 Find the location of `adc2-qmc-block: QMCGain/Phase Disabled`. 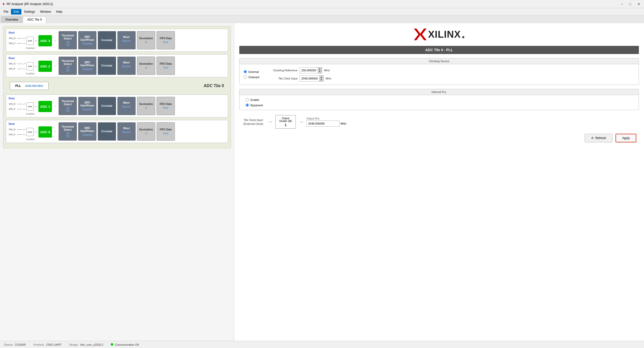

adc2-qmc-block: QMCGain/Phase Disabled is located at coordinates (87, 66).